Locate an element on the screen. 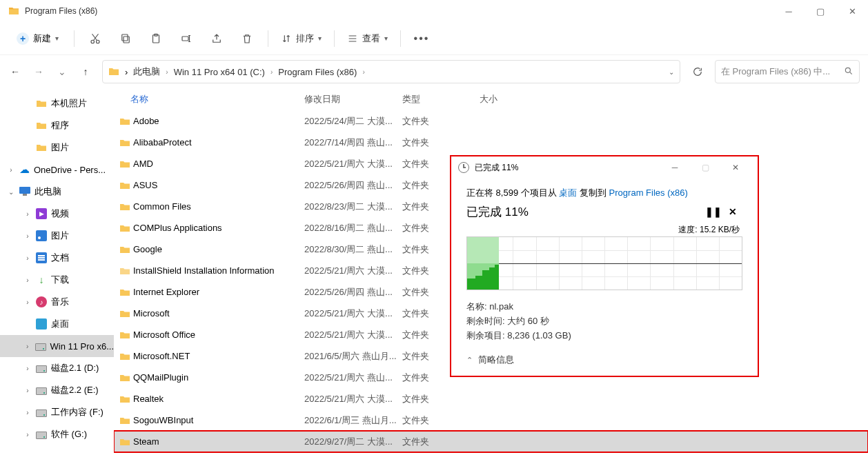 The width and height of the screenshot is (868, 466). file-date: 2021/6/5/周六 燕山月... is located at coordinates (353, 356).